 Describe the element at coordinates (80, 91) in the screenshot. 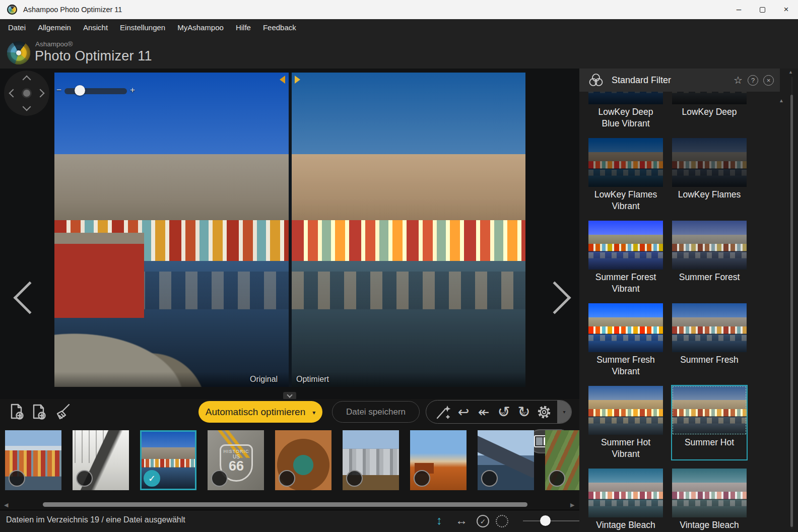

I see `zoom-slider-thumb` at that location.